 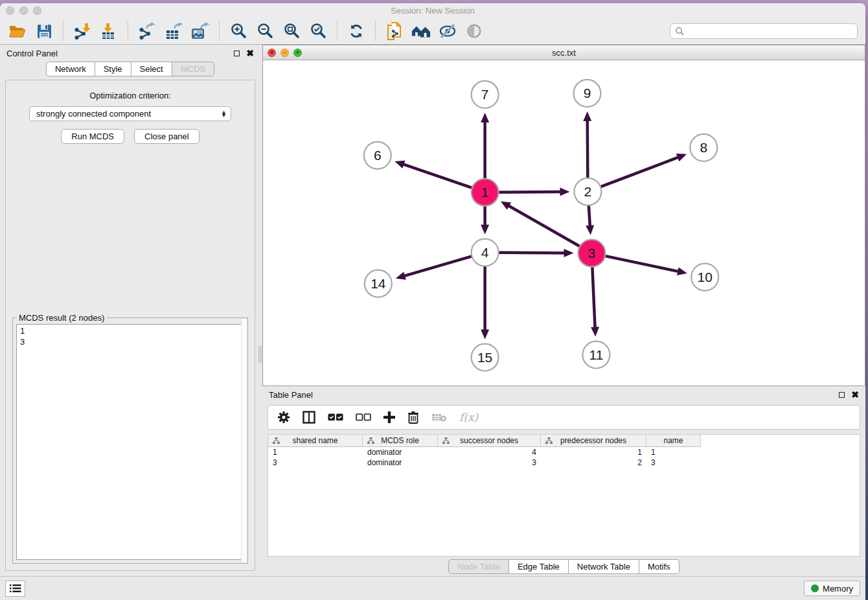 I want to click on add-column-button, so click(x=389, y=417).